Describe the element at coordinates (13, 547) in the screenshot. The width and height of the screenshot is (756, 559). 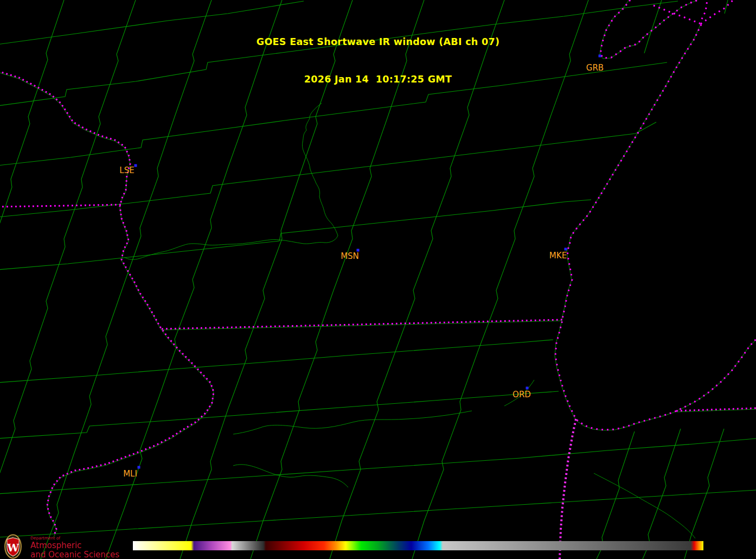
I see `uw-crest-icon: W` at that location.